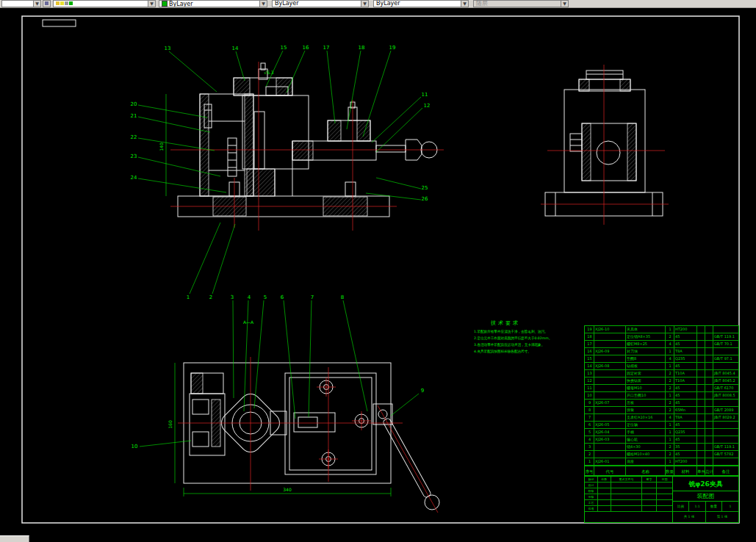 The image size is (756, 542). I want to click on linetype-combo: ByLayer ▼, so click(320, 4).